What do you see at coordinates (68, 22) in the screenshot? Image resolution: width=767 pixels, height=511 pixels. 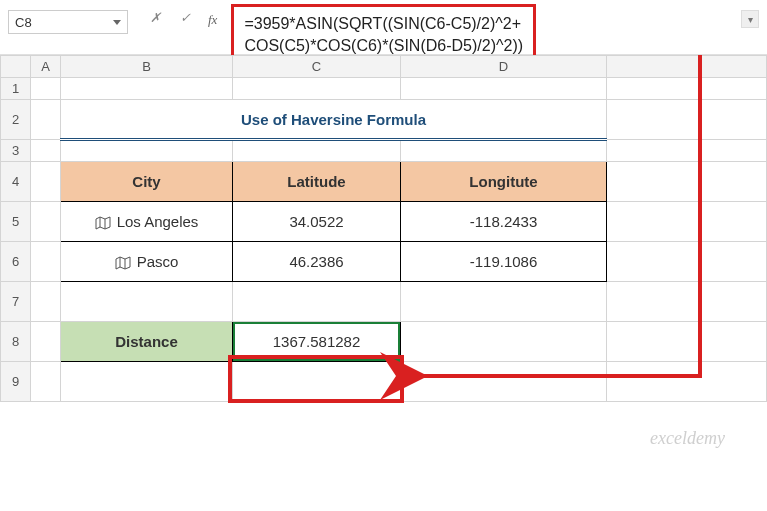 I see `name-box: C8` at bounding box center [68, 22].